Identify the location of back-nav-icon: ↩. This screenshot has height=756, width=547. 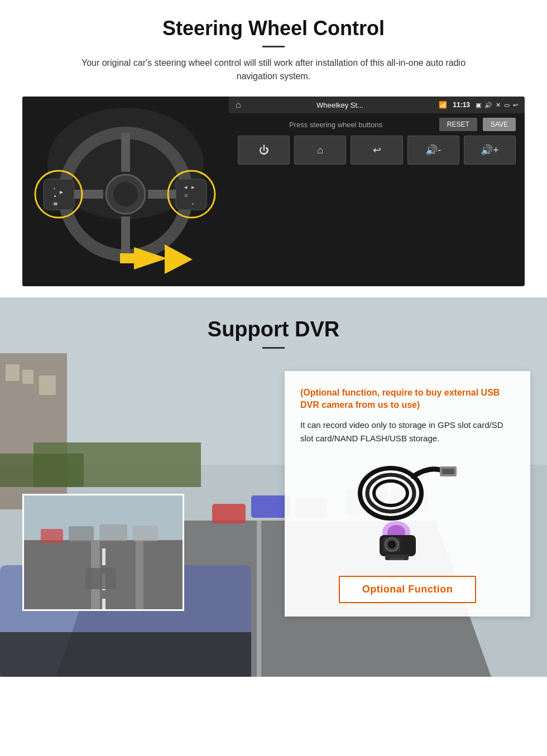
(516, 105).